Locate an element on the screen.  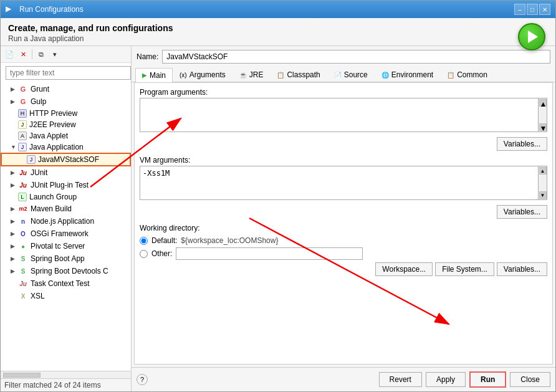
applet-icon: A is located at coordinates (22, 136).